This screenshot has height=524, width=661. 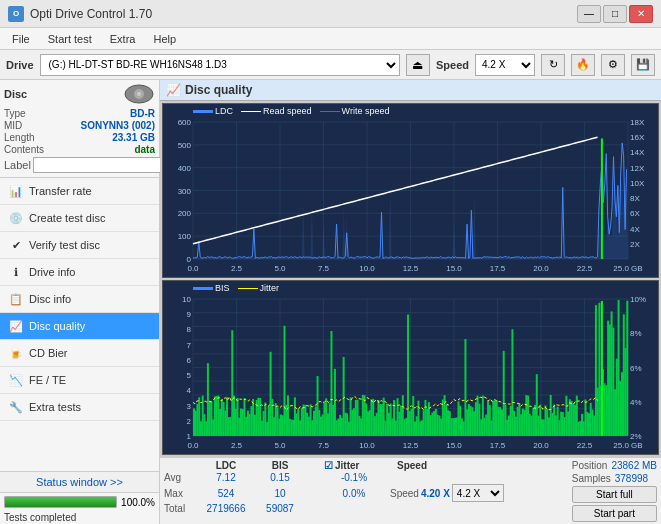 I want to click on contents-label: Contents, so click(x=24, y=150).